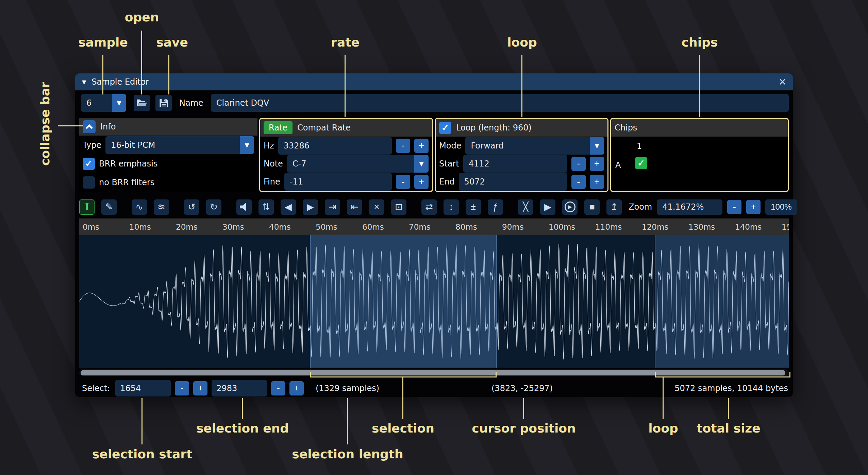 The width and height of the screenshot is (868, 475). Describe the element at coordinates (142, 103) in the screenshot. I see `open-folder-icon` at that location.